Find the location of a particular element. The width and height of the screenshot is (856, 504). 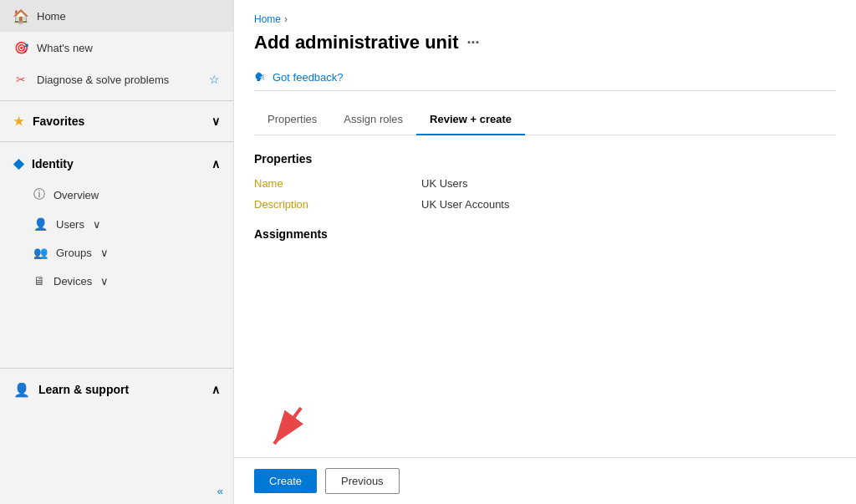

groups-chevron: ∨ is located at coordinates (104, 252).